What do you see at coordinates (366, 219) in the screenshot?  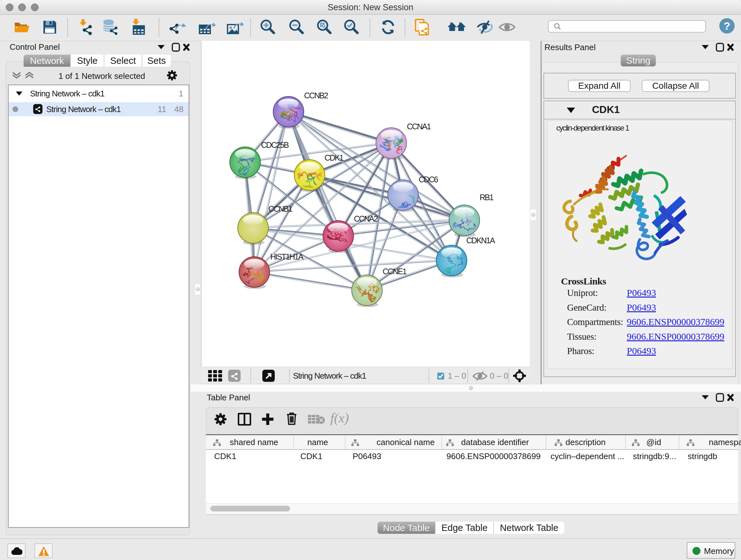 I see `svg-text: CCNA2` at bounding box center [366, 219].